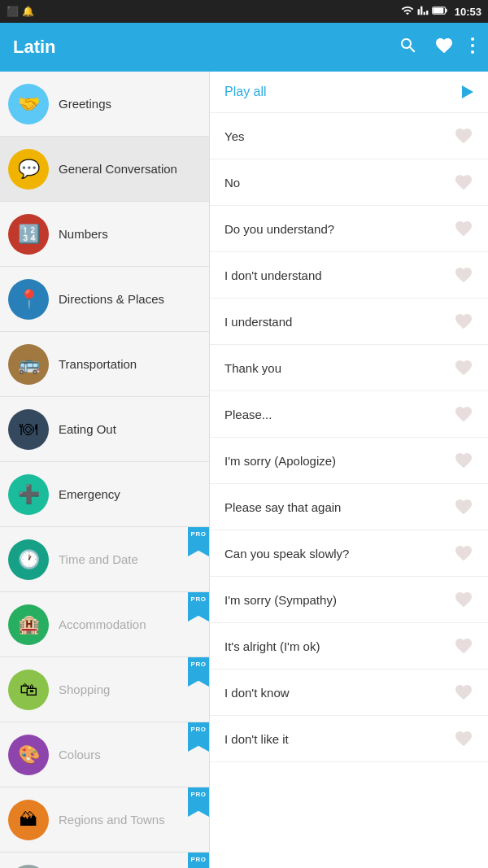  What do you see at coordinates (349, 322) in the screenshot?
I see `phrase-item: I understand` at bounding box center [349, 322].